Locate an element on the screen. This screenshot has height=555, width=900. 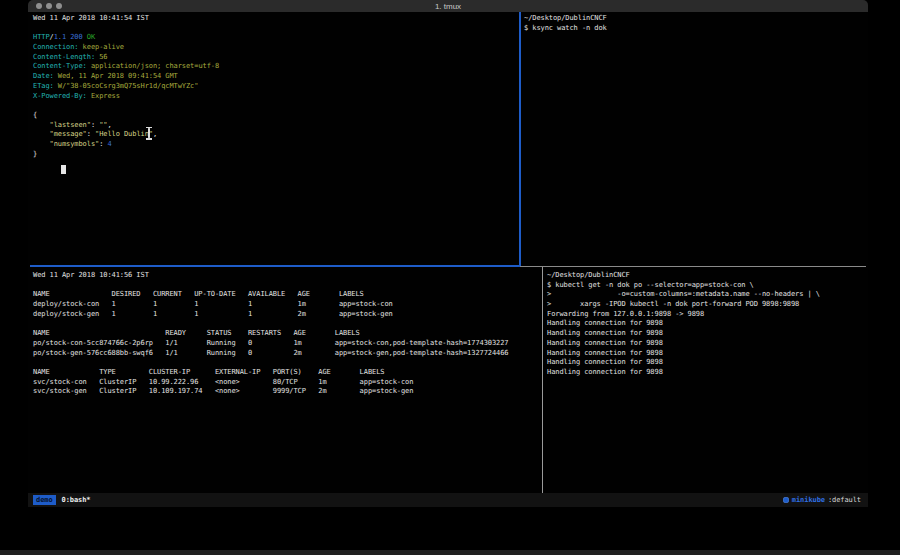
terminal-line: > -o=custom-columns=:metadata.name --no-… is located at coordinates (706, 295).